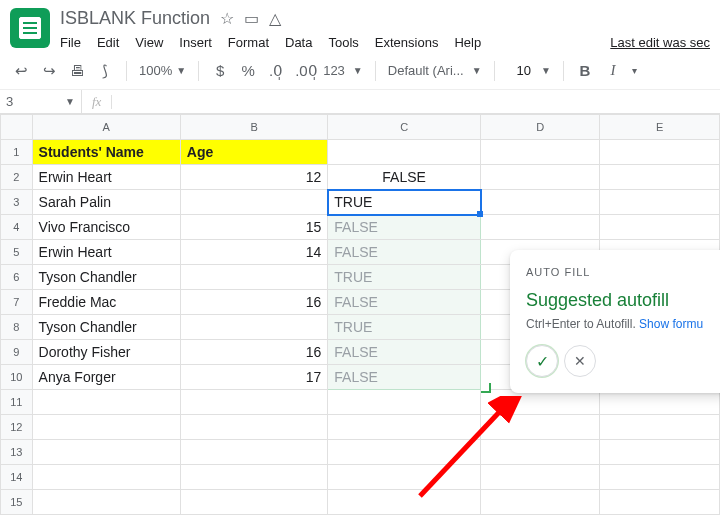  Describe the element at coordinates (275, 18) in the screenshot. I see `cloud-icon: △` at that location.